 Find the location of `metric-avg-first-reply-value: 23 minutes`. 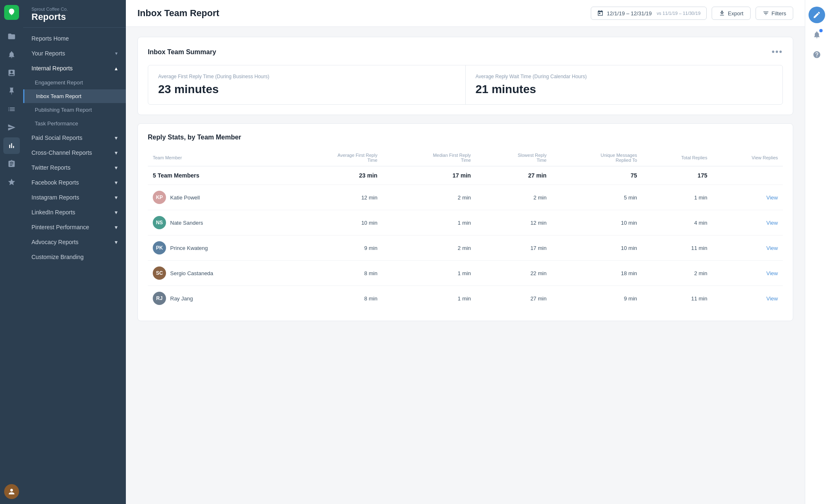

metric-avg-first-reply-value: 23 minutes is located at coordinates (307, 89).